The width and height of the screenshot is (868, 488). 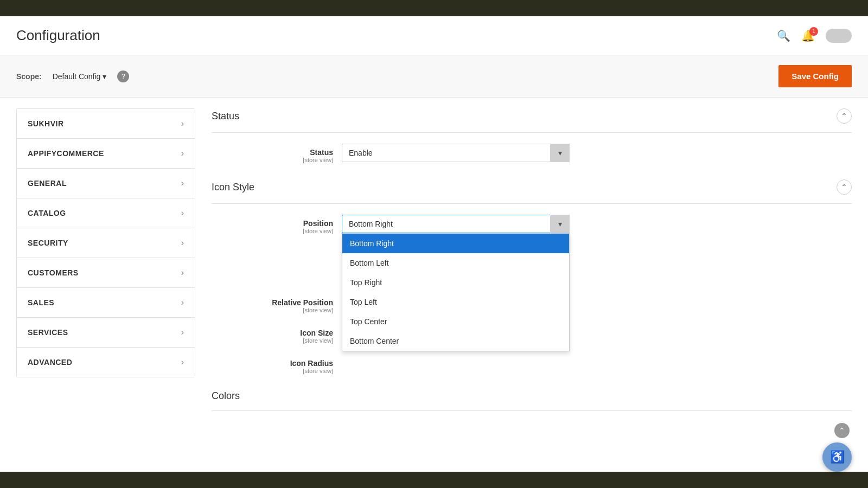 I want to click on sidebar-item-sales: SALES ›, so click(x=106, y=303).